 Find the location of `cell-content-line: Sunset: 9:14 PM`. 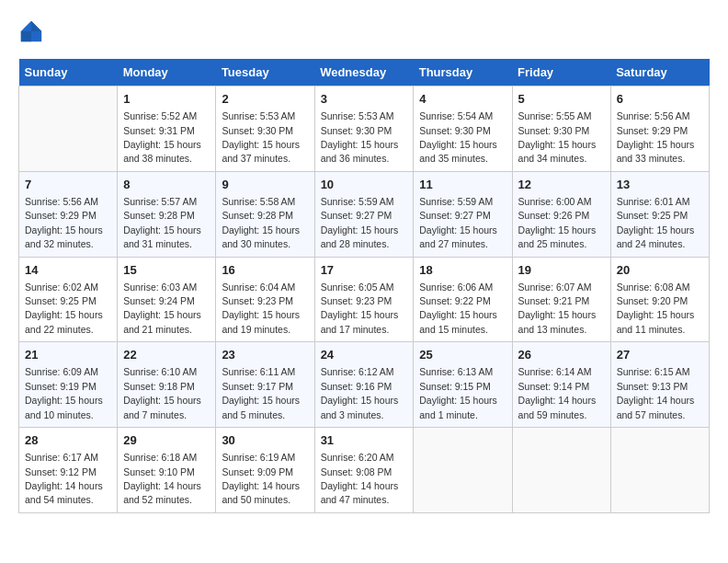

cell-content-line: Sunset: 9:14 PM is located at coordinates (554, 386).